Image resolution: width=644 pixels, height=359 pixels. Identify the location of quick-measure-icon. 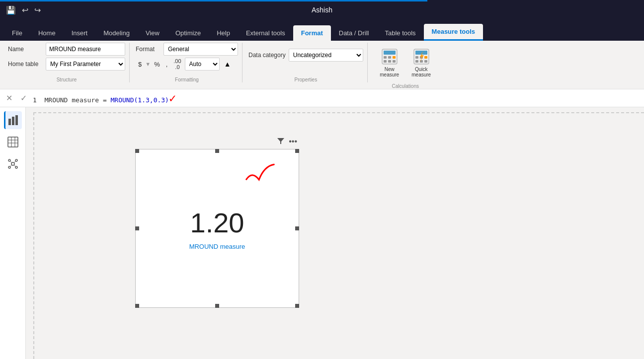
(421, 57).